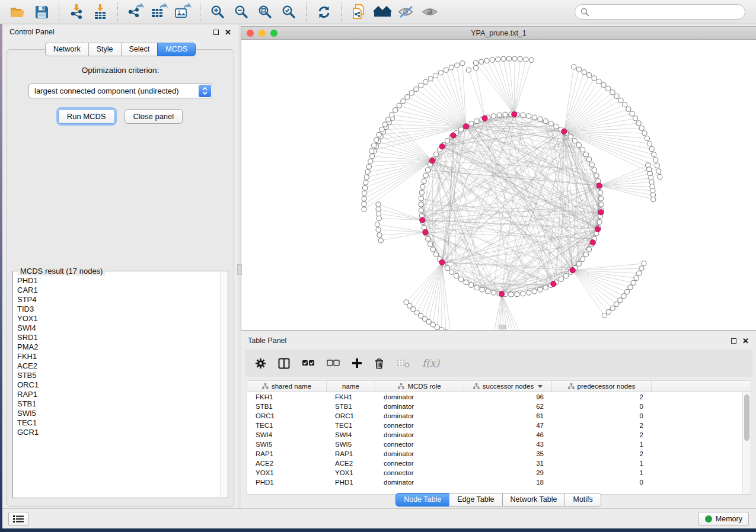  Describe the element at coordinates (430, 363) in the screenshot. I see `apply-function-icon: f(x)` at that location.